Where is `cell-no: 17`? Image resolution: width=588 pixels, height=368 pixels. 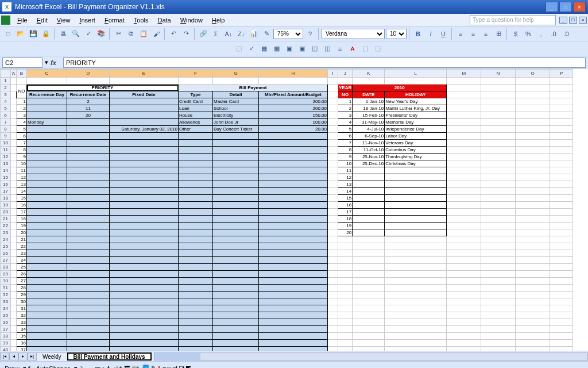 cell-no: 17 is located at coordinates (22, 212).